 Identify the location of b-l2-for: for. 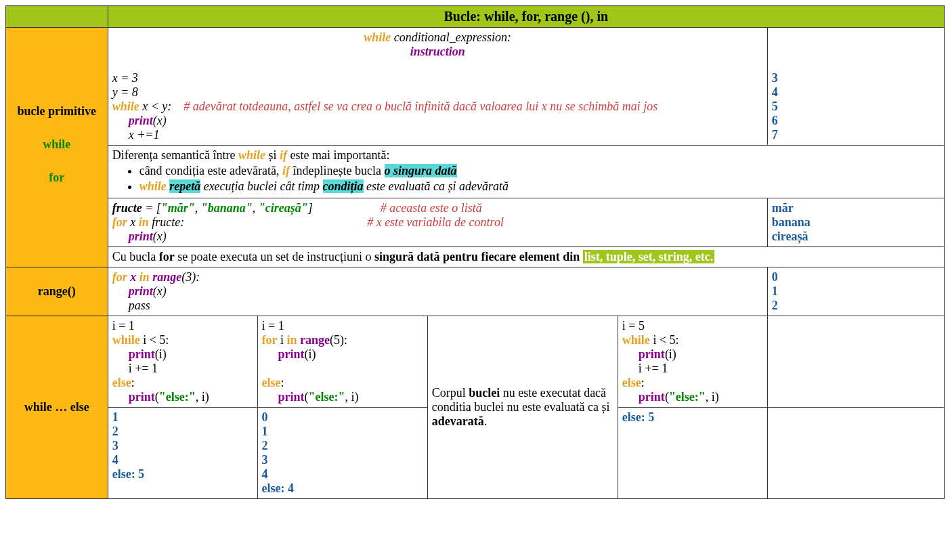
(269, 340).